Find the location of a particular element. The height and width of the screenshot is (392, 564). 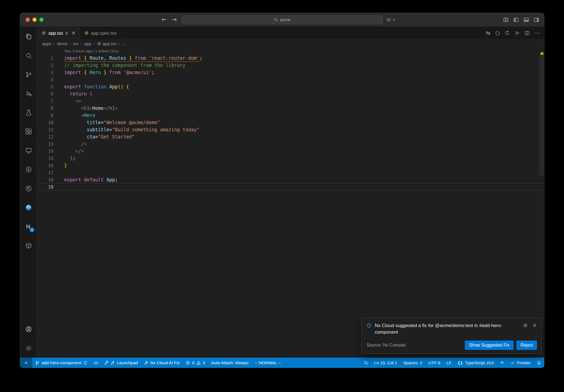

toggle-panel-button is located at coordinates (526, 20).